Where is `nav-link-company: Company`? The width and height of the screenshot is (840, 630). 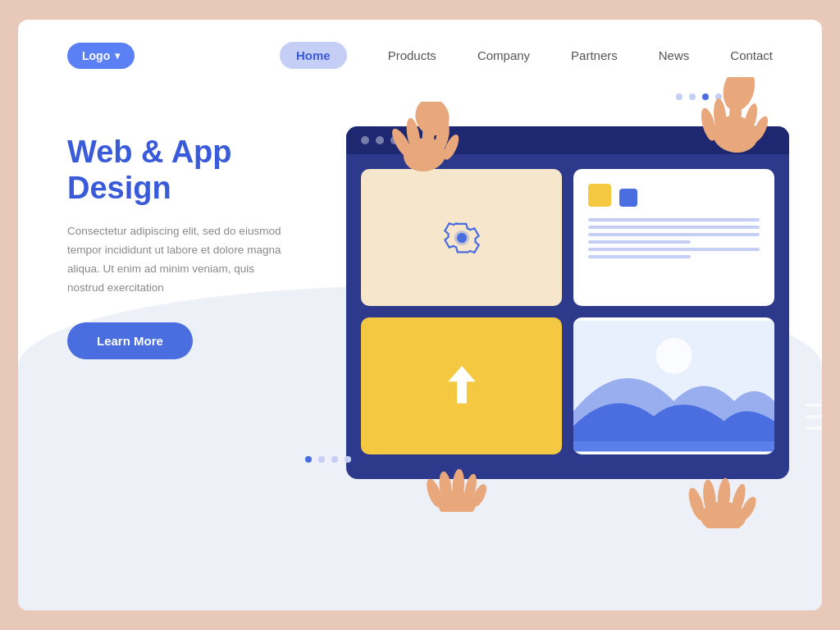 nav-link-company: Company is located at coordinates (504, 56).